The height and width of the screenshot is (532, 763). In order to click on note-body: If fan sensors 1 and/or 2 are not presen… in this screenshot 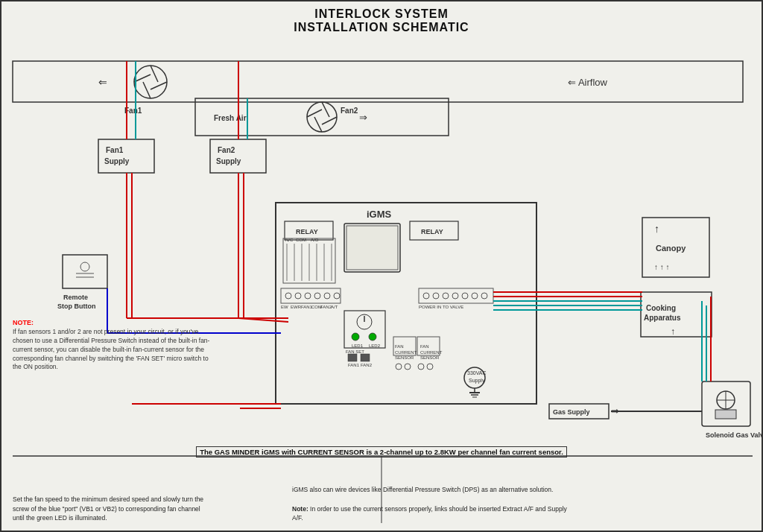, I will do `click(111, 349)`.